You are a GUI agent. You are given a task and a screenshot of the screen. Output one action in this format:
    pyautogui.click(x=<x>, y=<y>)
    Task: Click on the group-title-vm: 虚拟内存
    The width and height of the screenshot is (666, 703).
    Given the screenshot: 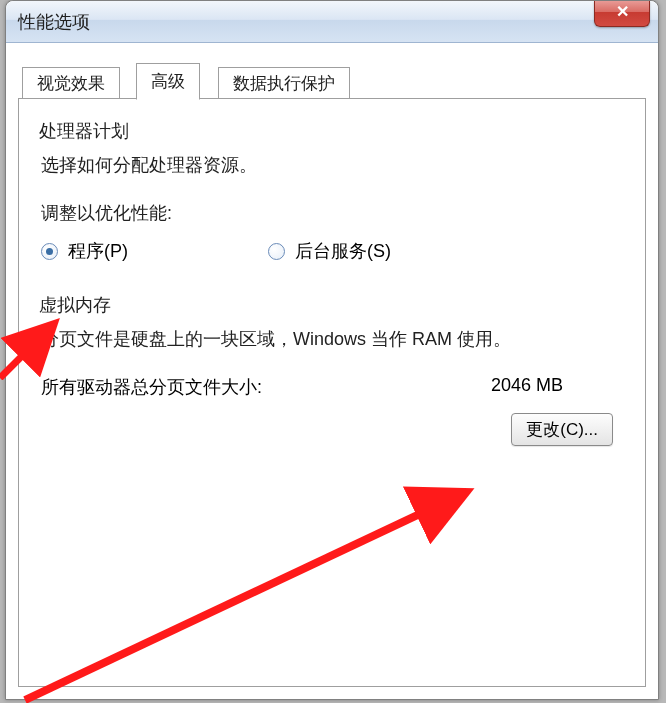 What is the action you would take?
    pyautogui.click(x=331, y=305)
    